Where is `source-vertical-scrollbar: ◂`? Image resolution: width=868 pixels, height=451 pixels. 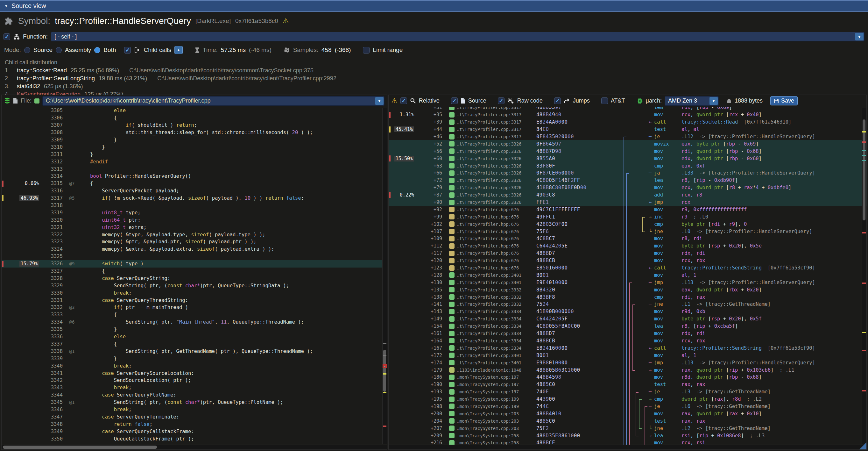
source-vertical-scrollbar: ◂ is located at coordinates (384, 276).